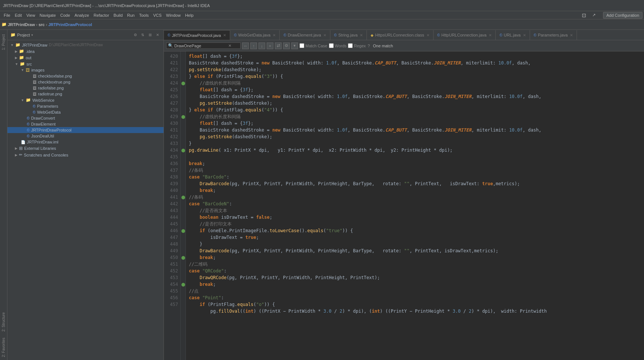  Describe the element at coordinates (86, 148) in the screenshot. I see `tree-external-libs: ▶ ⊞ External Libraries` at that location.